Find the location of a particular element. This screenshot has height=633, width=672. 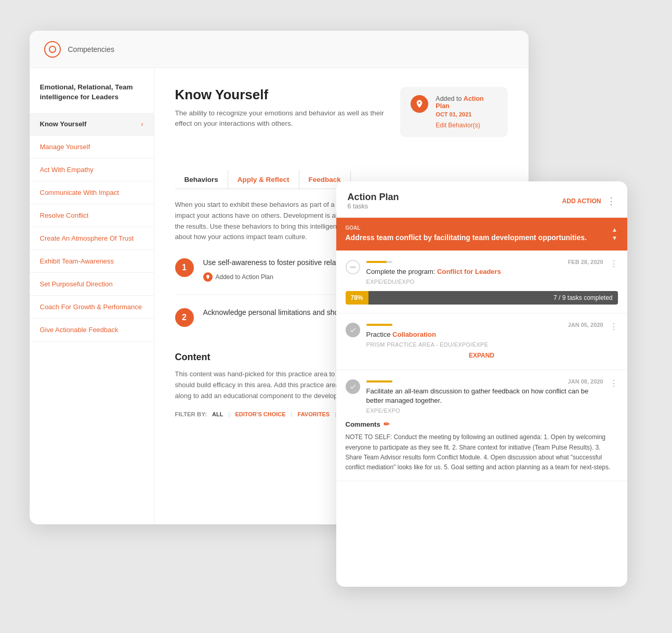

task-date-1: FEB 28, 2020 is located at coordinates (586, 262).